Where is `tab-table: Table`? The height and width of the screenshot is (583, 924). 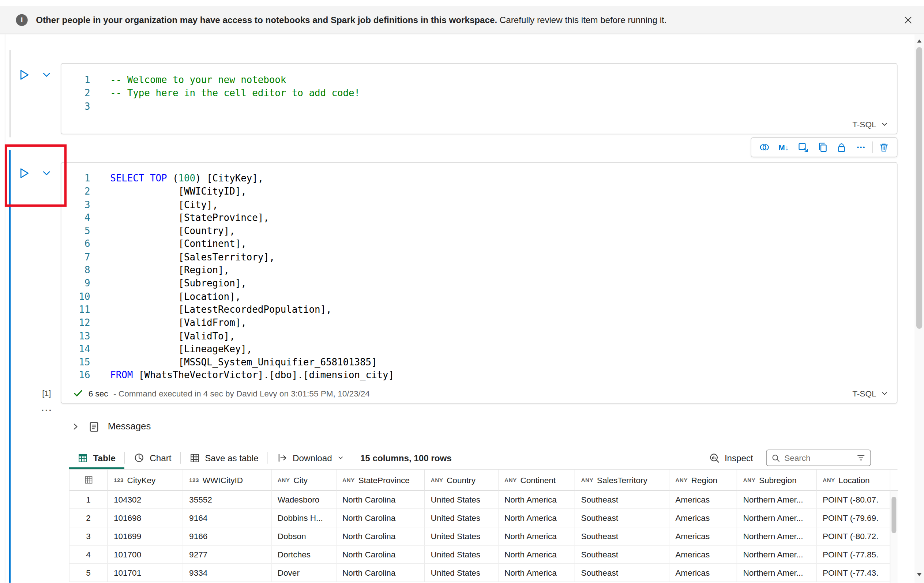 tab-table: Table is located at coordinates (97, 458).